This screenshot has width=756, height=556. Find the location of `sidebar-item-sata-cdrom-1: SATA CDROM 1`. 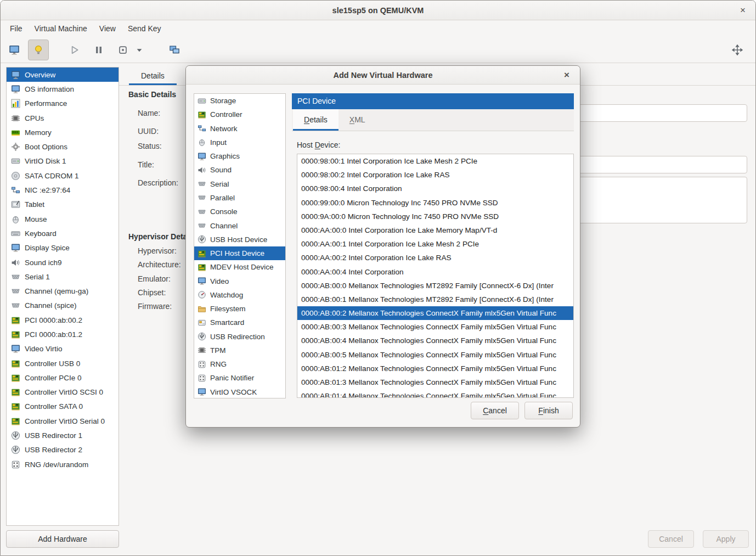

sidebar-item-sata-cdrom-1: SATA CDROM 1 is located at coordinates (63, 176).